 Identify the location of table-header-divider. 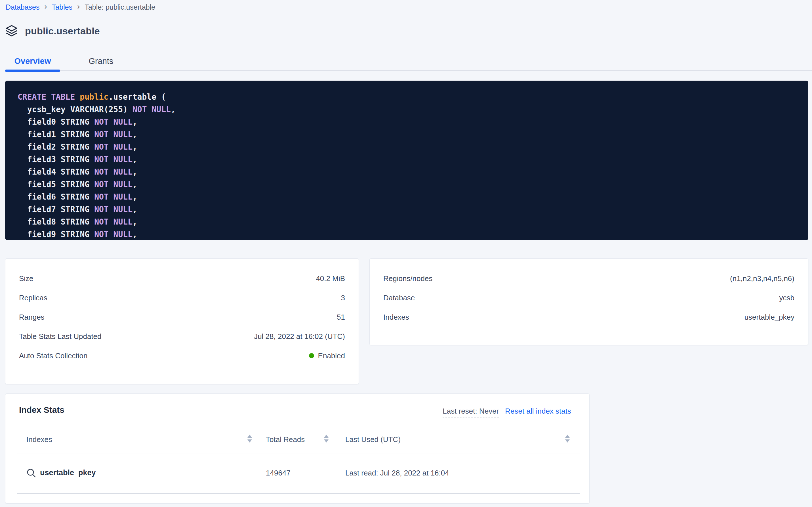
(299, 454).